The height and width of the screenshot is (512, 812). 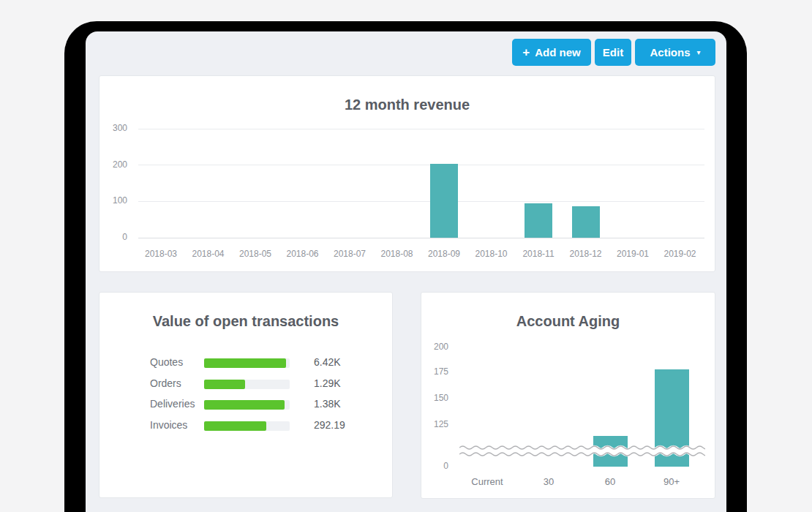 What do you see at coordinates (698, 53) in the screenshot?
I see `caret-down-icon: ▾` at bounding box center [698, 53].